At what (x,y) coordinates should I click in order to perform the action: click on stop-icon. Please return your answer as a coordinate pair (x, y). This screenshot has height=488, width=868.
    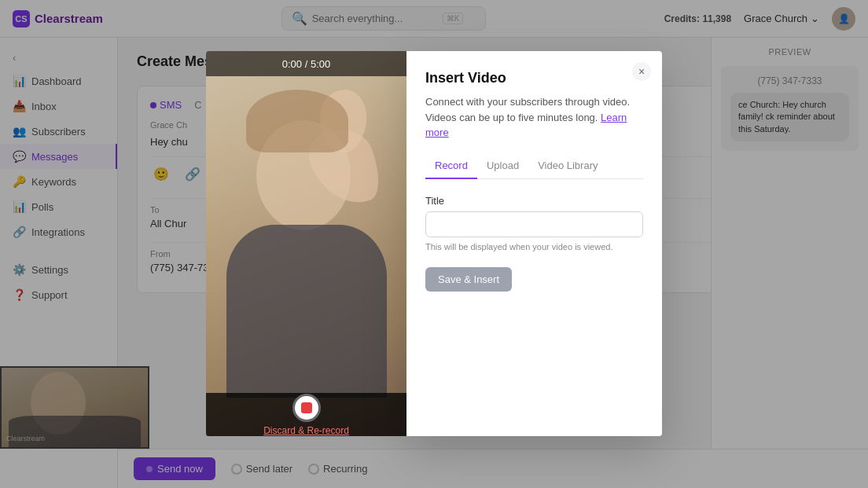
    Looking at the image, I should click on (307, 408).